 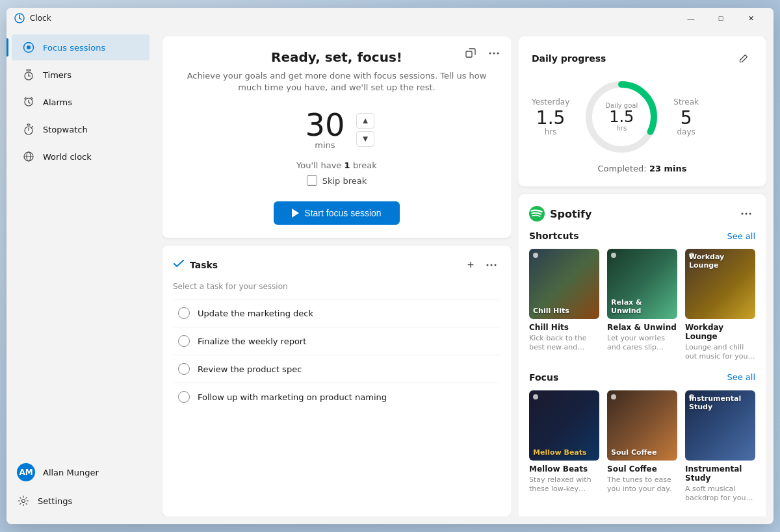 What do you see at coordinates (746, 214) in the screenshot?
I see `spotify-more-button` at bounding box center [746, 214].